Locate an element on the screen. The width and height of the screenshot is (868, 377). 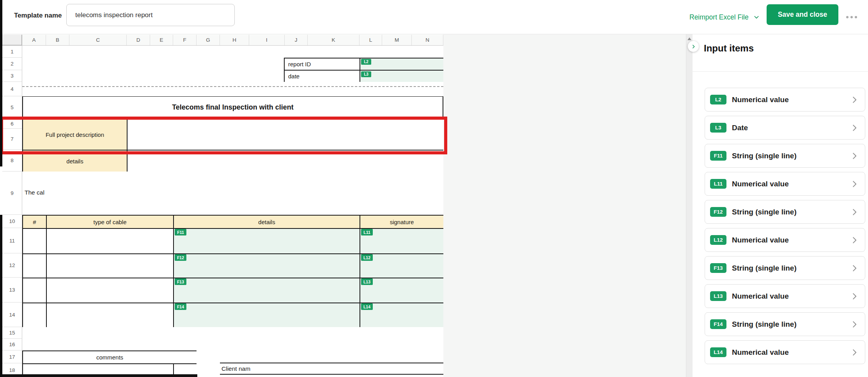
column-header-K: K is located at coordinates (334, 40).